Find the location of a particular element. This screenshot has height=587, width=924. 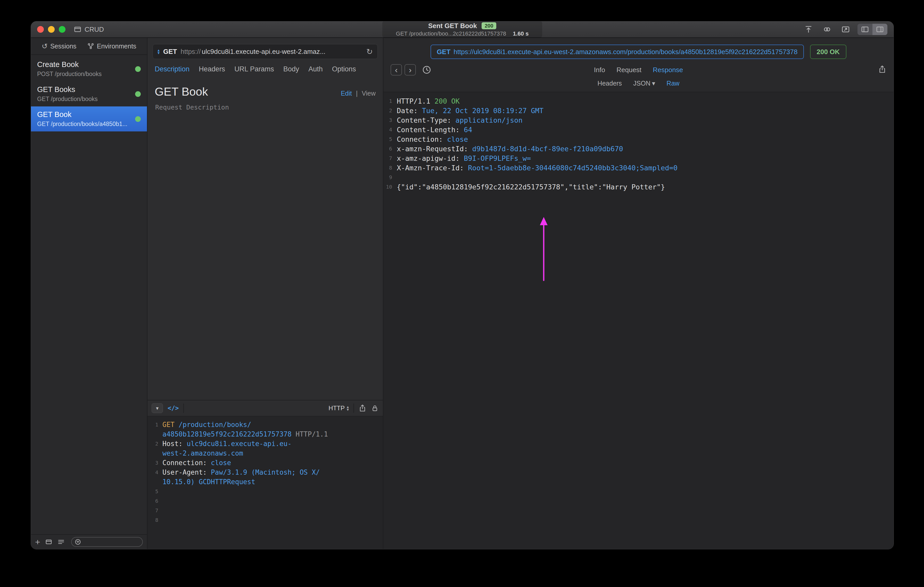

code-line: 4Content-Length: 64 is located at coordinates (639, 130).